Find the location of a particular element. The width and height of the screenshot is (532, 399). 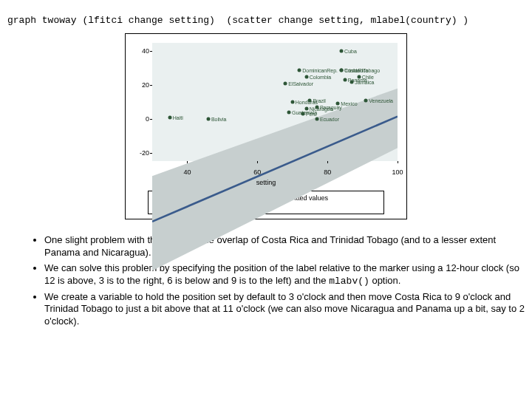

point-label: Chile is located at coordinates (368, 77).